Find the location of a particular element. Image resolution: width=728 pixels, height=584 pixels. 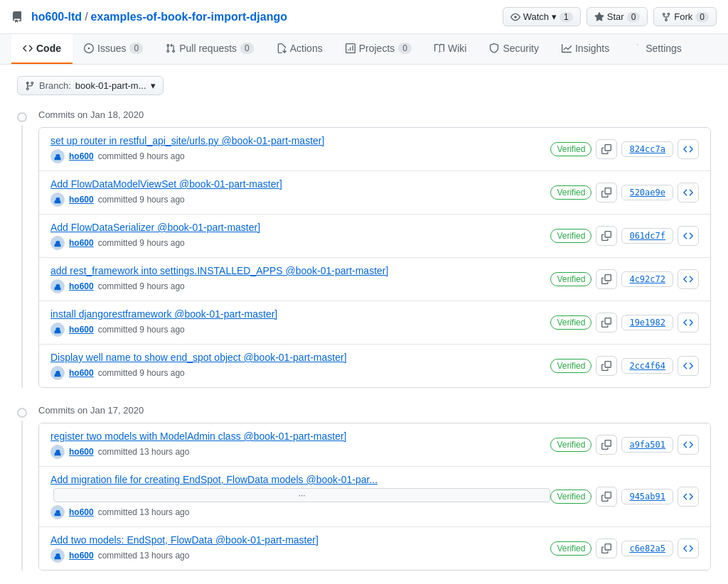

table-row: Add migration file for creating EndSpot,… is located at coordinates (375, 497).